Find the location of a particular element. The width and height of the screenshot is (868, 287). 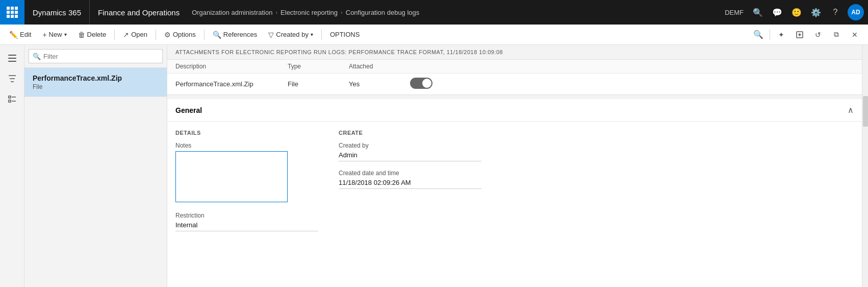

attachments-header: ATTACHMENTS FOR ELECTRONIC REPORTING RUN… is located at coordinates (515, 52).